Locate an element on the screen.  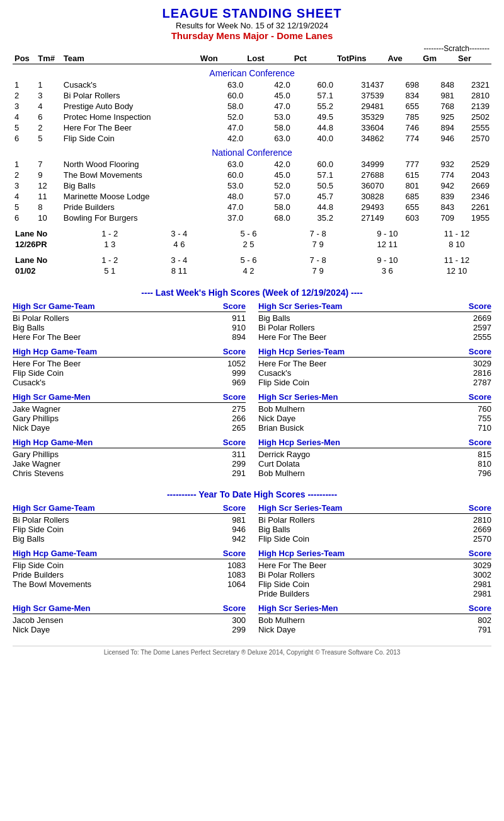
table-row: 11Cusack's63.042.060.0314376988482321 is located at coordinates (252, 84).